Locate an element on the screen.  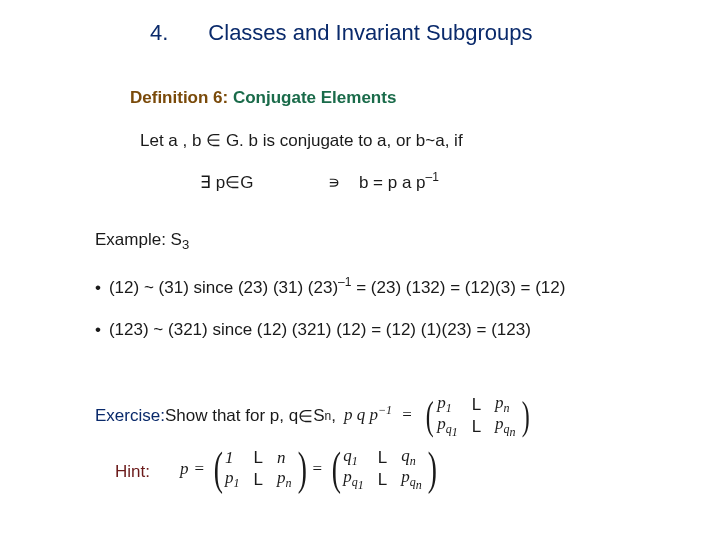
cell: n is located at coordinates (284, 458).